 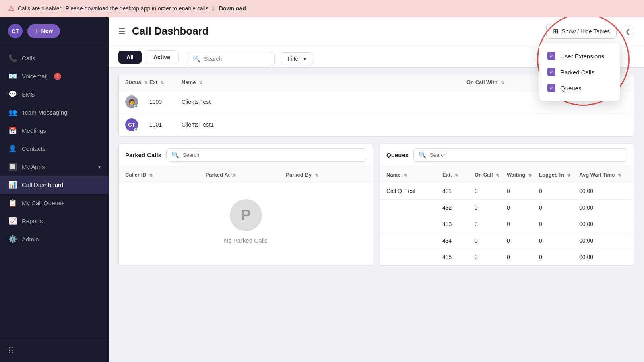 What do you see at coordinates (246, 241) in the screenshot?
I see `parked-calls-empty-text: No Parked Calls` at bounding box center [246, 241].